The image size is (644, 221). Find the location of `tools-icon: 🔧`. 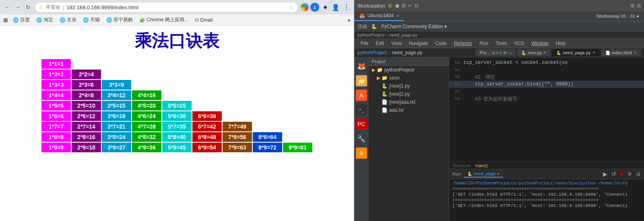

tools-icon: 🔧 is located at coordinates (361, 139).